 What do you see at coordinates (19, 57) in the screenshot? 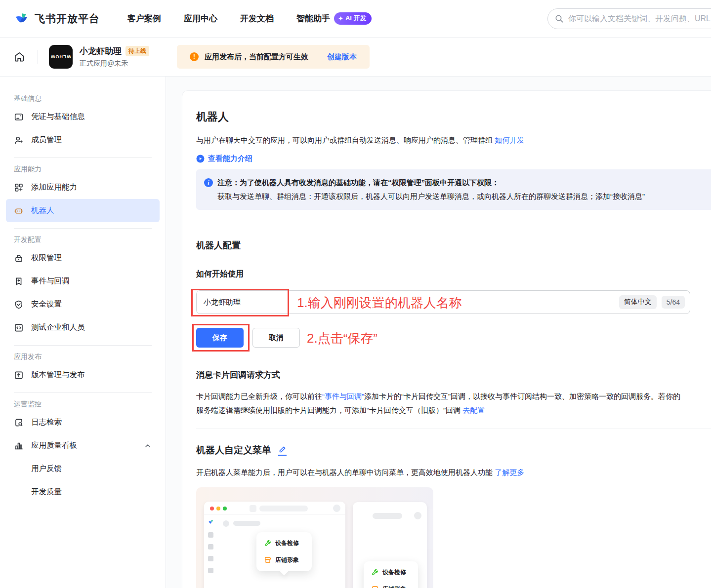
I see `home-icon` at bounding box center [19, 57].